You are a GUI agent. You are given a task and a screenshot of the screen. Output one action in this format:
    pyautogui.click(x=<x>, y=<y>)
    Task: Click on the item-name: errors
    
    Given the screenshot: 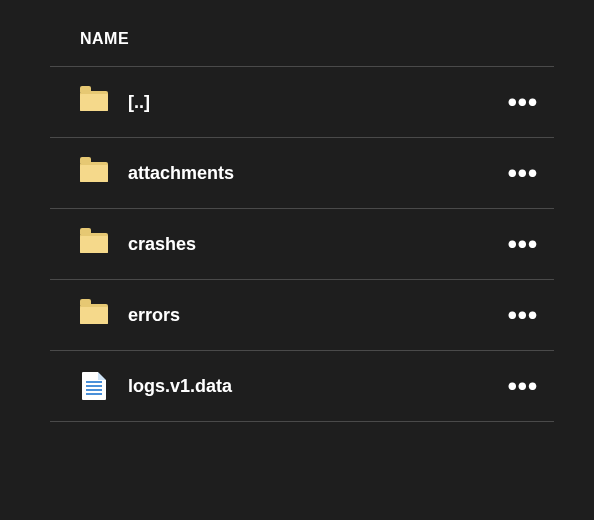 What is the action you would take?
    pyautogui.click(x=314, y=316)
    